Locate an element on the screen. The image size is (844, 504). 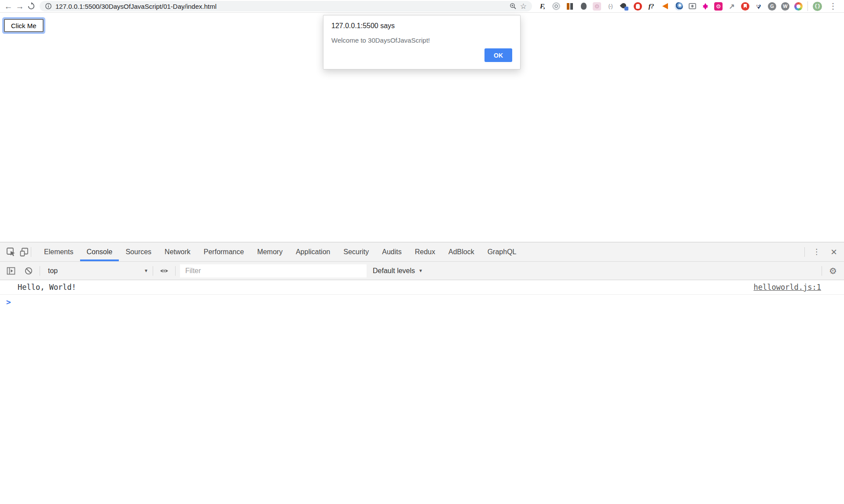
bug-extension-icon is located at coordinates (583, 6).